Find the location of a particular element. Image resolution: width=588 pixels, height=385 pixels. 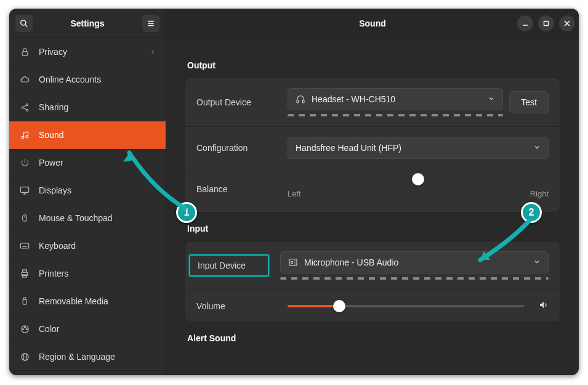

configuration-value: Handsfree Head Unit (HFP) is located at coordinates (348, 148).